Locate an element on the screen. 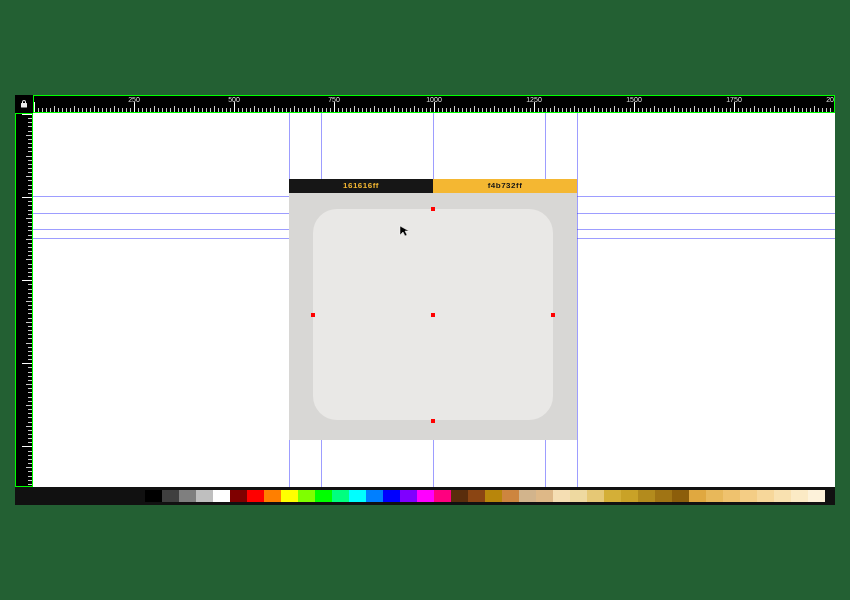 The width and height of the screenshot is (850, 600). ruler-h-label: 1500 is located at coordinates (634, 100).